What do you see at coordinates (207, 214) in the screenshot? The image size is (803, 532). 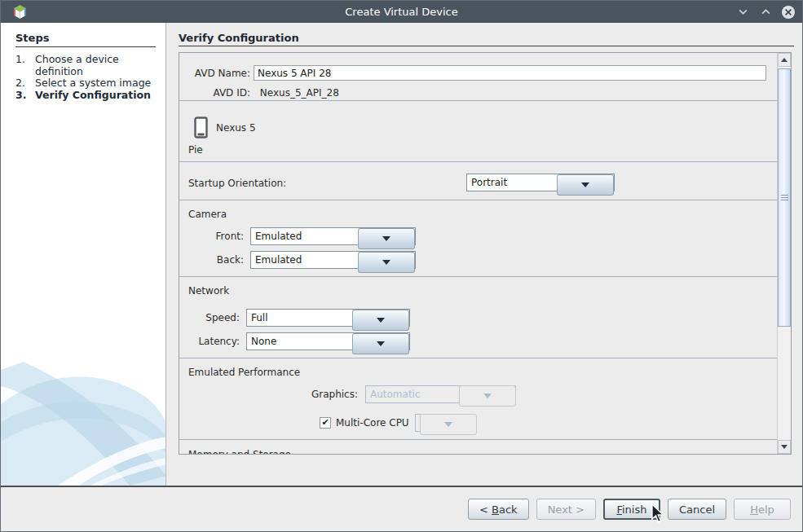 I see `camera-section-heading: Camera` at bounding box center [207, 214].